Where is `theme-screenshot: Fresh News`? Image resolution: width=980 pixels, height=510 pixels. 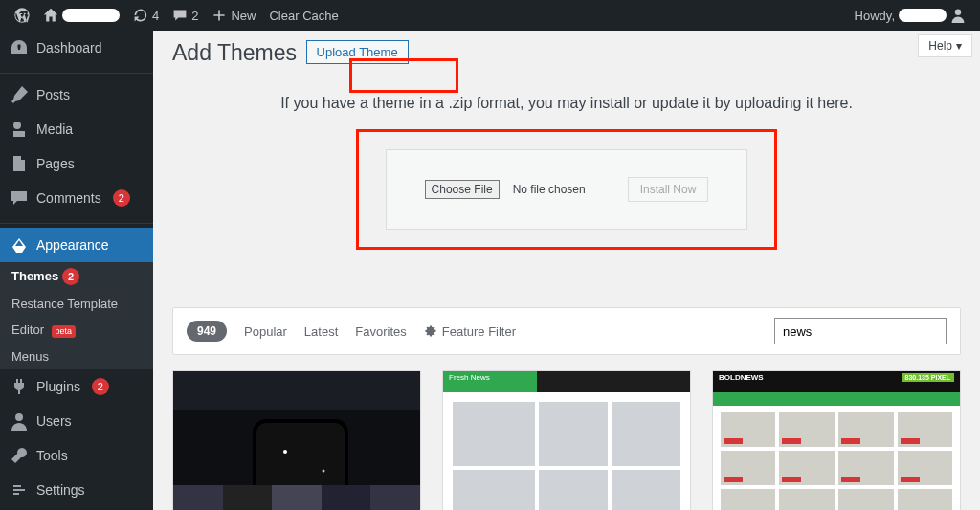
theme-screenshot: Fresh News is located at coordinates (567, 440).